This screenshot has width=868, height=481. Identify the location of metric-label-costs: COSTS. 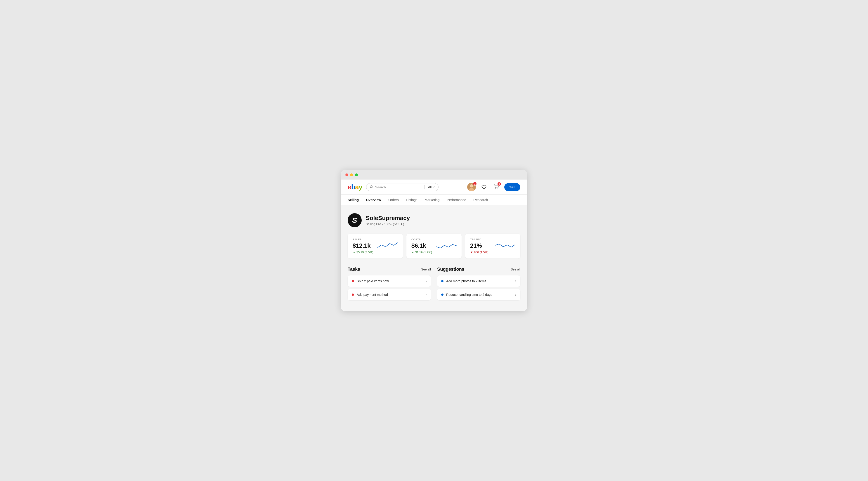
(422, 239).